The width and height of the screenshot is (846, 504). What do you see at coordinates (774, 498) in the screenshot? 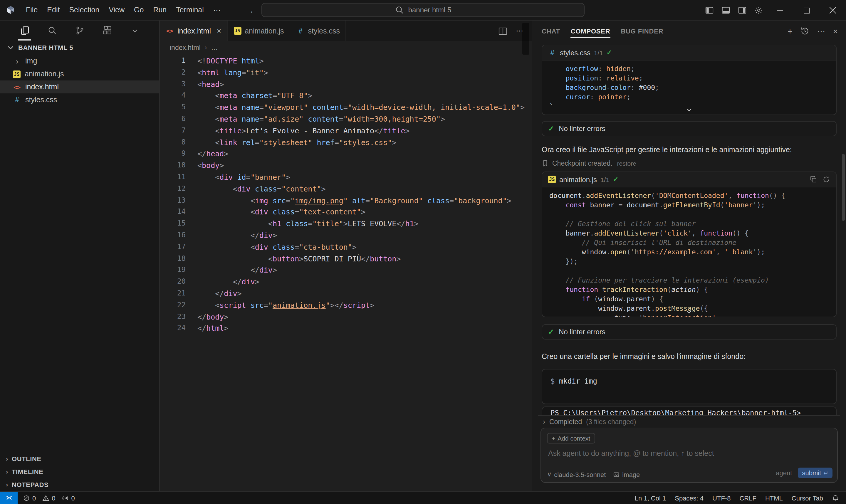
I see `status-language-mode: HTML` at bounding box center [774, 498].